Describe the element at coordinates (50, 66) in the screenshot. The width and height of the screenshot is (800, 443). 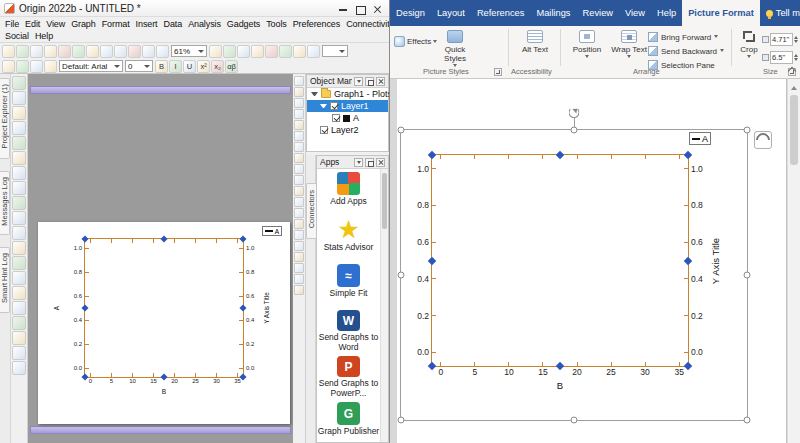
I see `insert-notes-icon` at that location.